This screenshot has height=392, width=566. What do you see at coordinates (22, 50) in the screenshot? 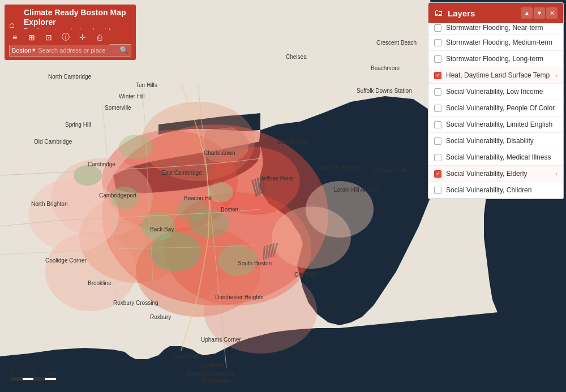
I see `dropdown-label: Boston` at bounding box center [22, 50].